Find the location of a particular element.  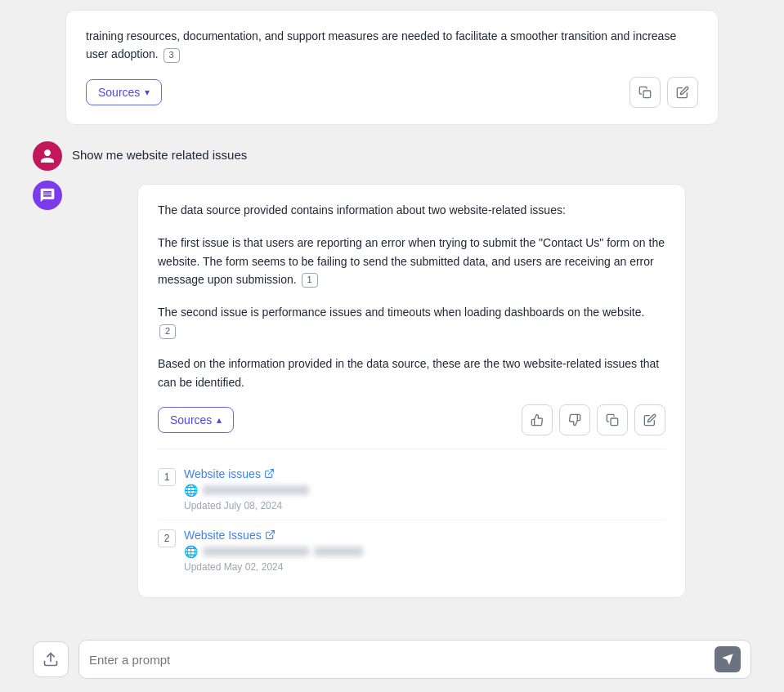

second-icon-group is located at coordinates (594, 420).